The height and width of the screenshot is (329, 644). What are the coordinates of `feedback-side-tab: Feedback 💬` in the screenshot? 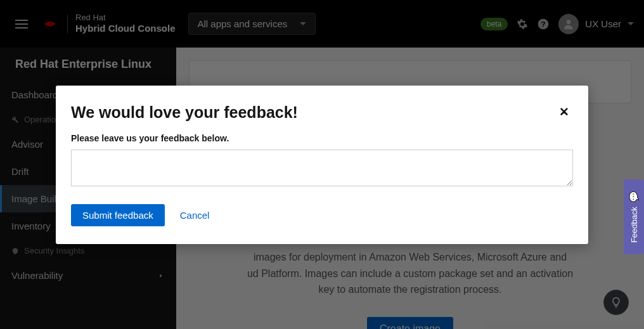 It's located at (634, 217).